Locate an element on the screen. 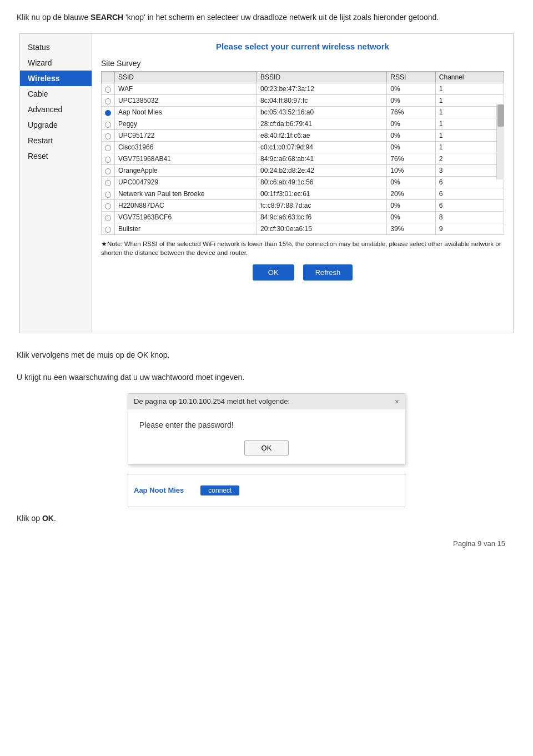 The height and width of the screenshot is (756, 533). bssid-cell: fc:c8:97:88:7d:ac is located at coordinates (322, 206).